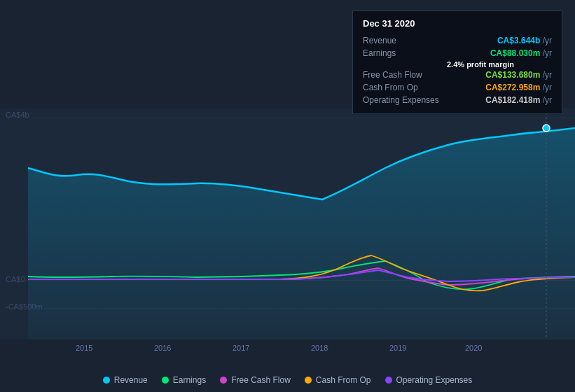  Describe the element at coordinates (434, 380) in the screenshot. I see `opex-legend-label: Operating Expenses` at that location.